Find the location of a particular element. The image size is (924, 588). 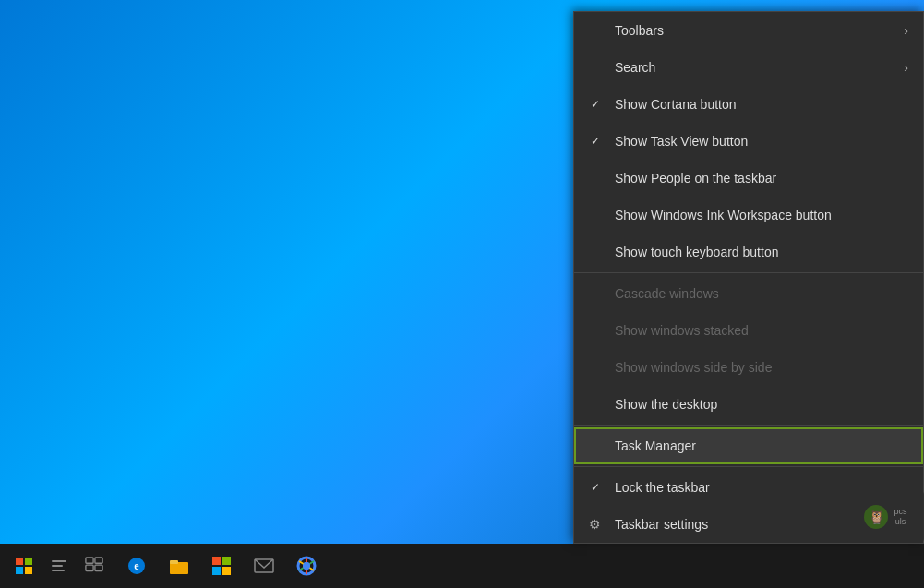

menu-label-show-desktop: Show the desktop is located at coordinates (666, 404).